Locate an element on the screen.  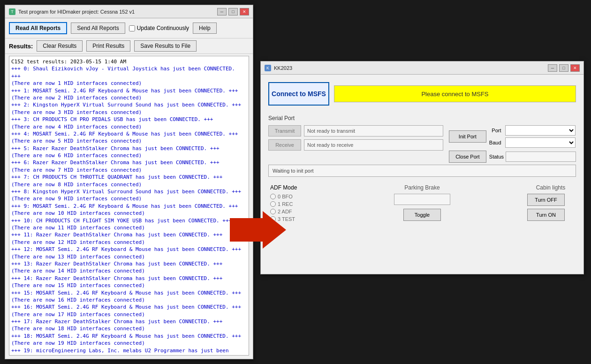
results-line: +++ 18: MOSART Semi. 2.4G RF Keyboard & … is located at coordinates (129, 336).